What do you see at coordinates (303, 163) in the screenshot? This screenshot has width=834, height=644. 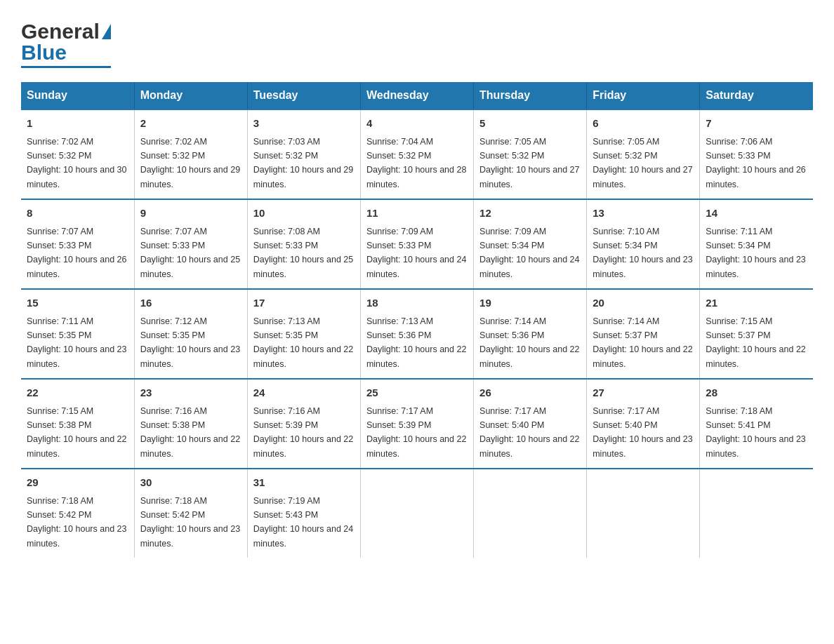 I see `day-info: Sunrise: 7:03 AMSunset: 5:32 PMDaylight:…` at bounding box center [303, 163].